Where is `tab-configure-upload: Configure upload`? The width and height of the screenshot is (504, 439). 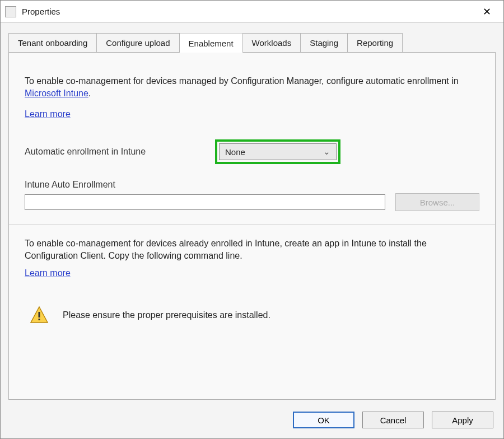
tab-configure-upload: Configure upload is located at coordinates (138, 43).